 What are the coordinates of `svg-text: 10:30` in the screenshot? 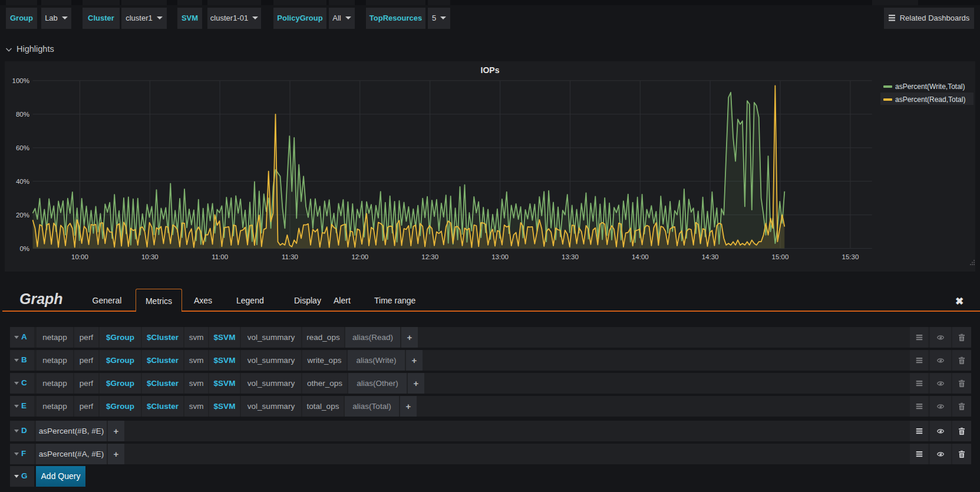 It's located at (150, 257).